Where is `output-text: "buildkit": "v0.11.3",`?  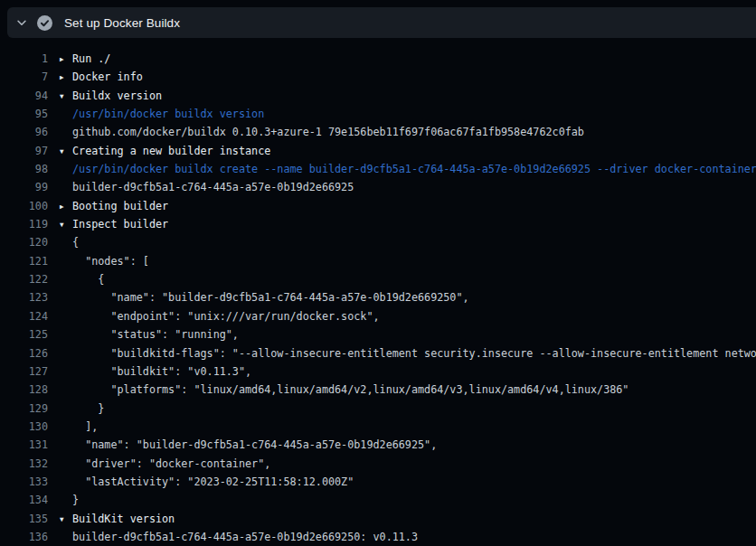 output-text: "buildkit": "v0.11.3", is located at coordinates (150, 372).